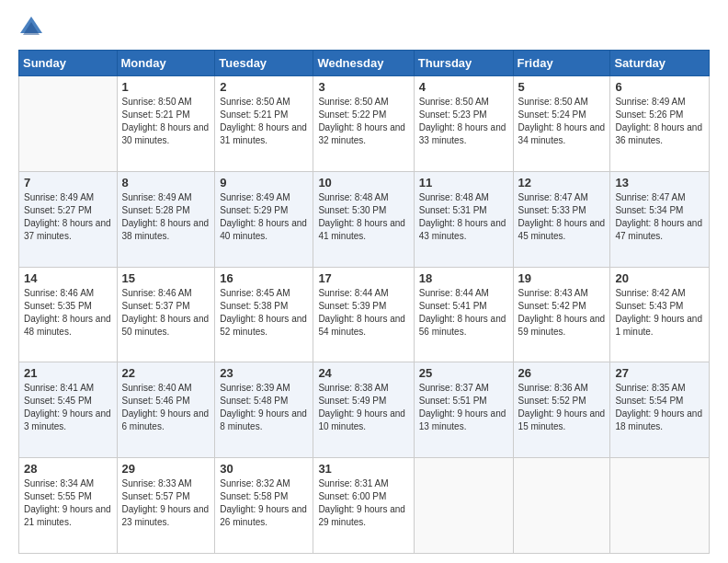  What do you see at coordinates (264, 503) in the screenshot?
I see `day-info: Sunrise: 8:32 AMSunset: 5:58 PMDaylight:…` at bounding box center [264, 503].